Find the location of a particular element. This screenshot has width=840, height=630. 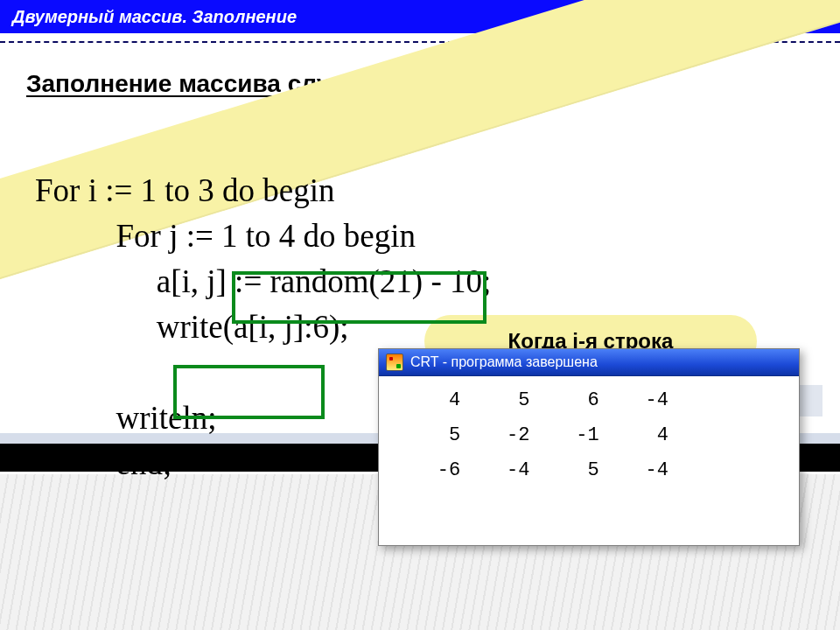

code-line-2: For j := 1 to 4 do begin is located at coordinates (226, 236).